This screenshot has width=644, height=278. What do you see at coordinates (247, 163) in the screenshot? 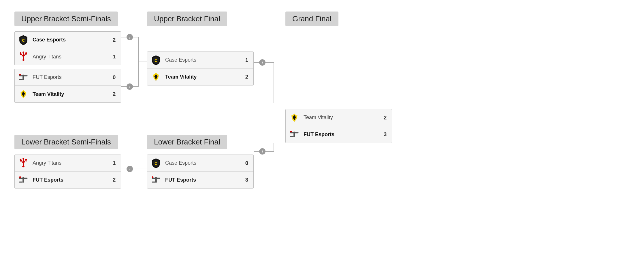
I see `case-esports-score-lf: 0` at bounding box center [247, 163].